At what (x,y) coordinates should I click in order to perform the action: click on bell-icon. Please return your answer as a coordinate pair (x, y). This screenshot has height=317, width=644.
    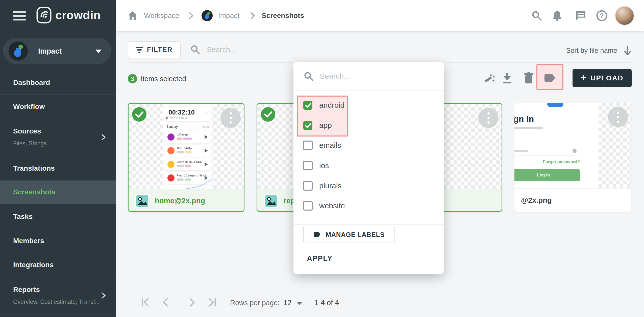
    Looking at the image, I should click on (557, 16).